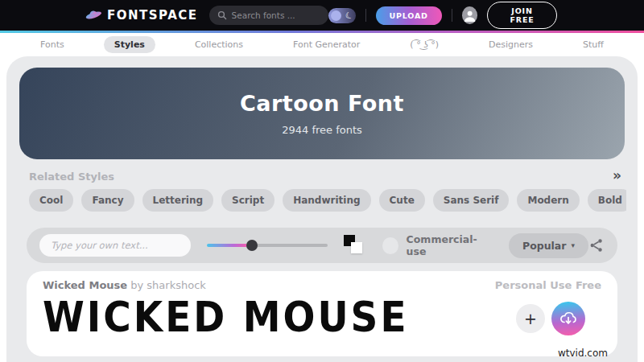 The image size is (644, 362). Describe the element at coordinates (522, 15) in the screenshot. I see `join-free-button: JOIN FREE` at that location.